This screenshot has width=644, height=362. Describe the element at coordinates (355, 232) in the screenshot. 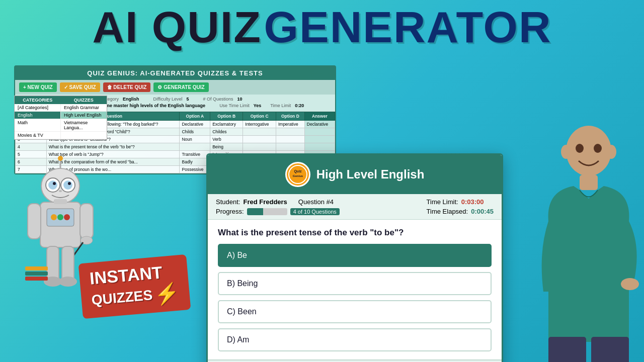

I see `question-text: What is the present tense of the verb "t…` at that location.